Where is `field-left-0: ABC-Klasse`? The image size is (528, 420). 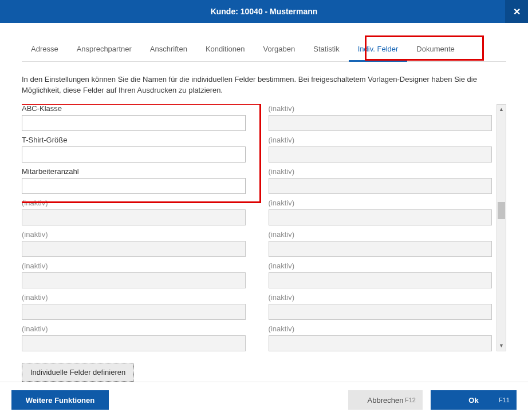 field-left-0: ABC-Klasse is located at coordinates (134, 118).